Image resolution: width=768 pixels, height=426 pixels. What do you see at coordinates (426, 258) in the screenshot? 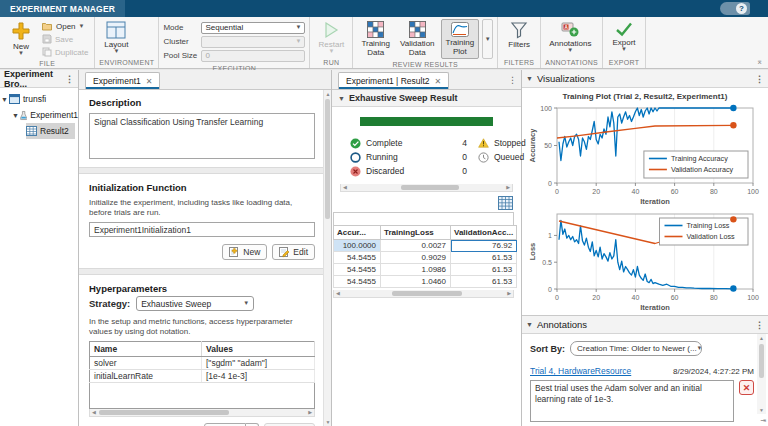
I see `table-row: 54.5455 0.9029 61.53` at bounding box center [426, 258].